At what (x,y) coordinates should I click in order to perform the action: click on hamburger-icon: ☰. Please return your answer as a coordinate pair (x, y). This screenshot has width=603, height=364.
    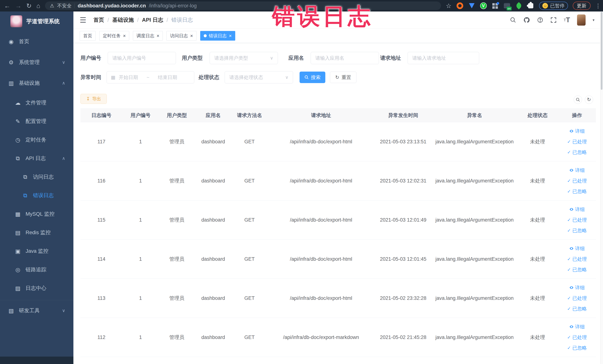
    Looking at the image, I should click on (83, 20).